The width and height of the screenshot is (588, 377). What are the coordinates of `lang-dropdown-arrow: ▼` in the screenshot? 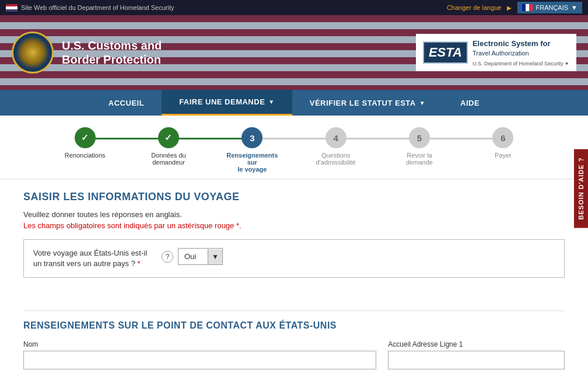 It's located at (574, 8).